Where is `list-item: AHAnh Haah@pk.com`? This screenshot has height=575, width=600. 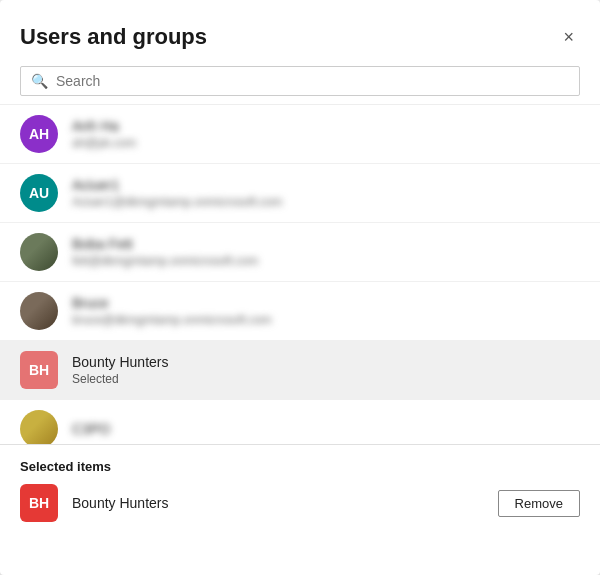
list-item: AHAnh Haah@pk.com is located at coordinates (300, 134).